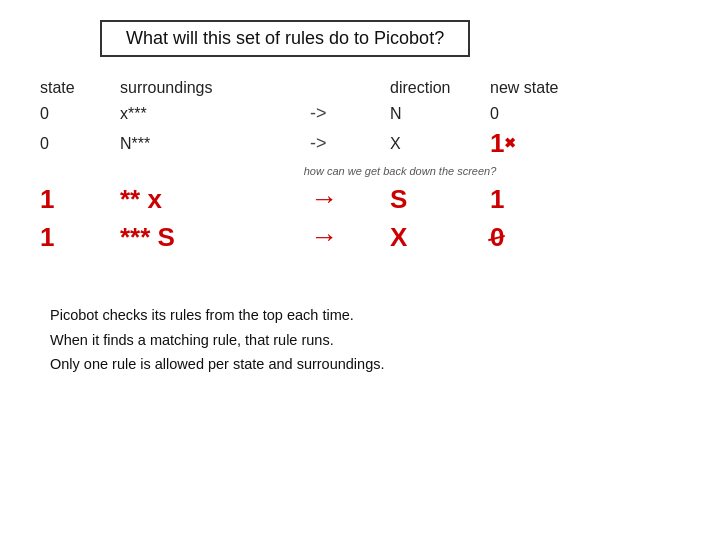  What do you see at coordinates (360, 144) in the screenshot?
I see `table-row: 0 N*** -> X 1✖` at bounding box center [360, 144].